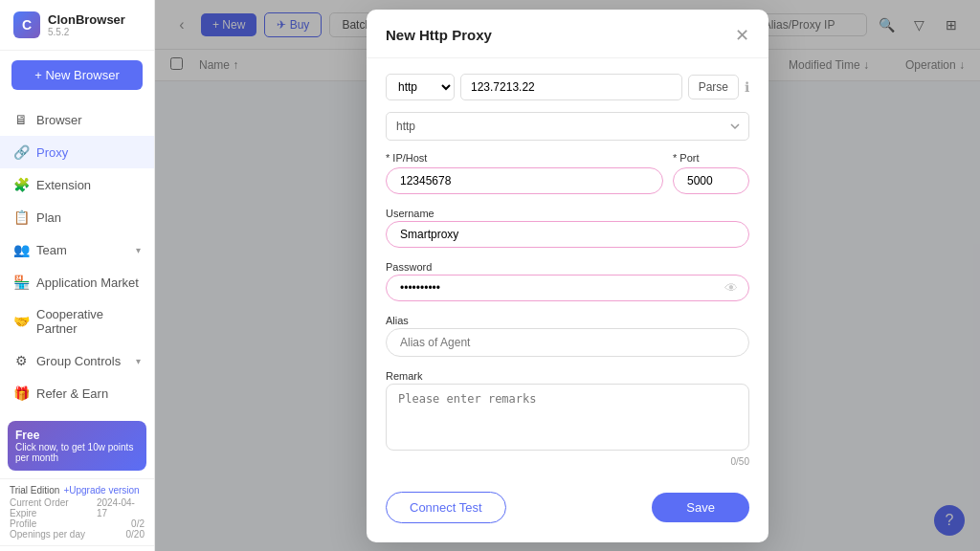 The width and height of the screenshot is (980, 551). I want to click on parse-button: Parse, so click(714, 87).